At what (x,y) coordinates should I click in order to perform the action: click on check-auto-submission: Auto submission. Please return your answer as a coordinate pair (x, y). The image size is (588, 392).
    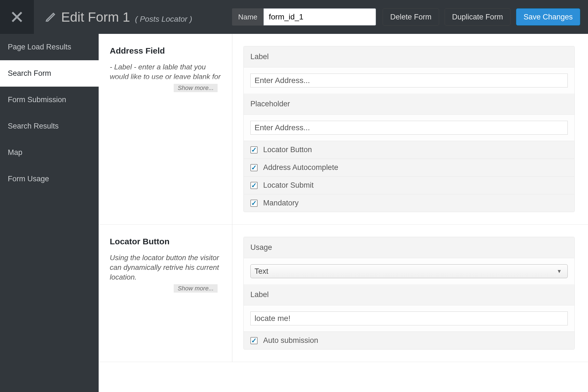
    Looking at the image, I should click on (409, 340).